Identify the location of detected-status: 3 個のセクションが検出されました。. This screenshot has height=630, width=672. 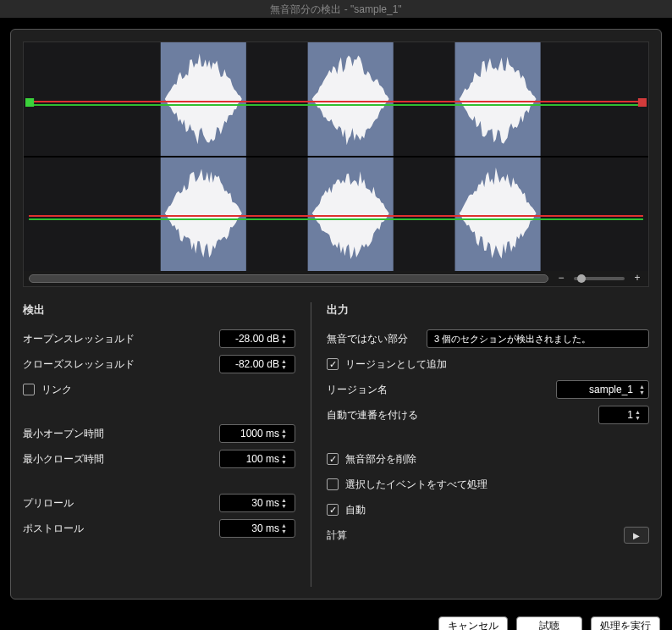
(538, 339).